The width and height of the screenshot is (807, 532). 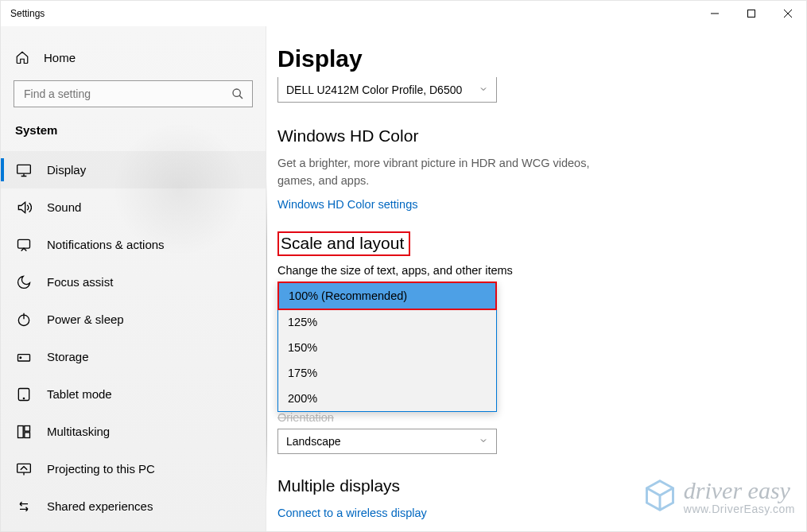 I want to click on orientation-label: Orientation, so click(x=531, y=417).